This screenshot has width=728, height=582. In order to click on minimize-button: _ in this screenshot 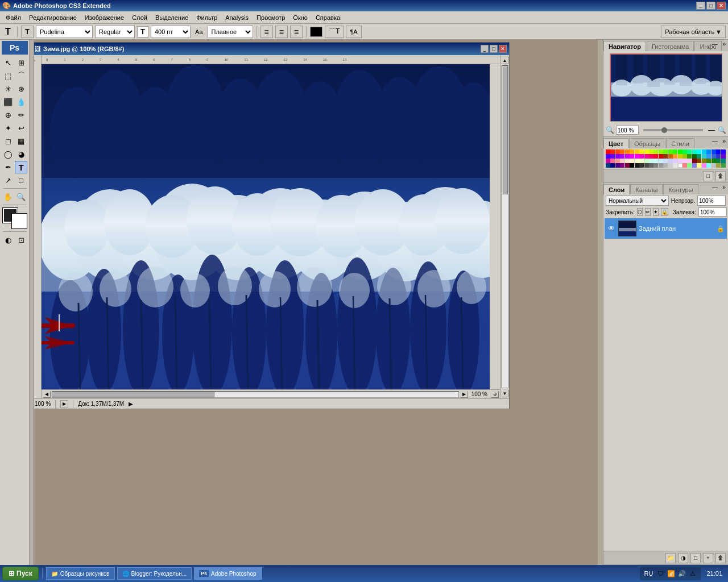, I will do `click(701, 6)`.